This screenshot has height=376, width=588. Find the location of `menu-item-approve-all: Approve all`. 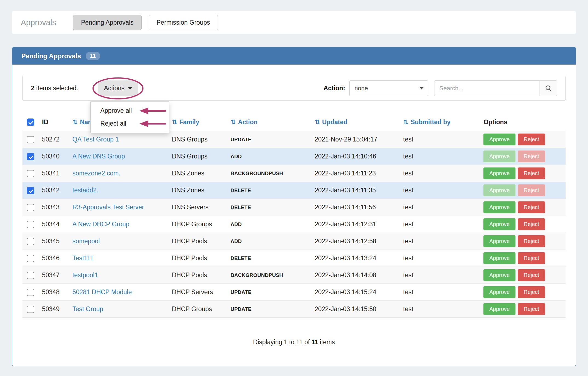

menu-item-approve-all: Approve all is located at coordinates (130, 111).